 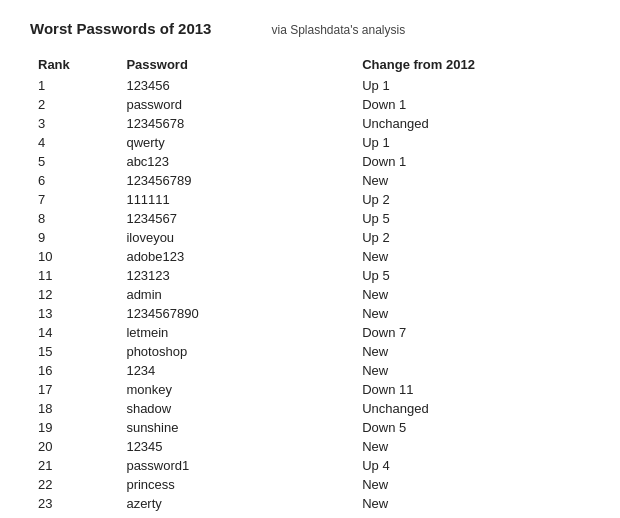 I want to click on cell-password: 12345, so click(x=236, y=446).